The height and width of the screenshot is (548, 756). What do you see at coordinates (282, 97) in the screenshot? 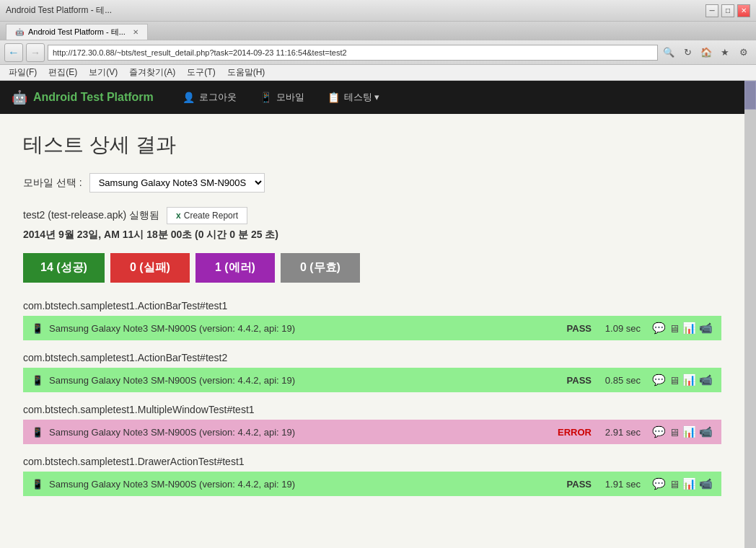
I see `nav-mobile: 📱 모바일` at bounding box center [282, 97].